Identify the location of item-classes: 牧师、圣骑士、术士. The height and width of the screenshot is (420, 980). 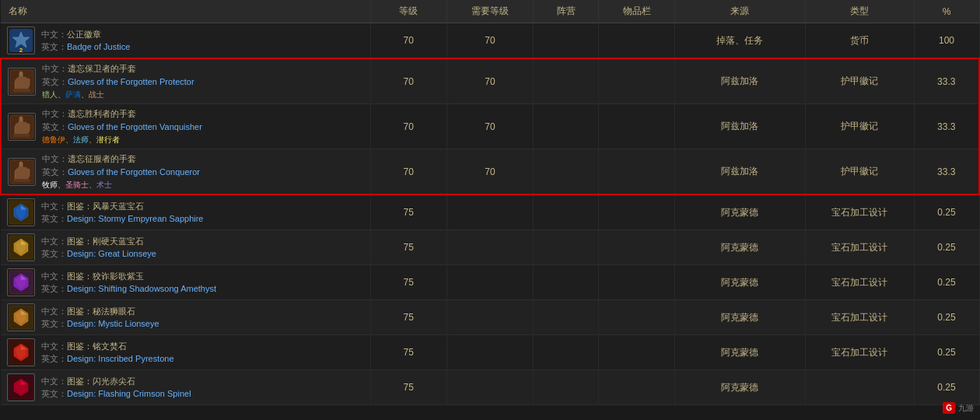
(121, 185).